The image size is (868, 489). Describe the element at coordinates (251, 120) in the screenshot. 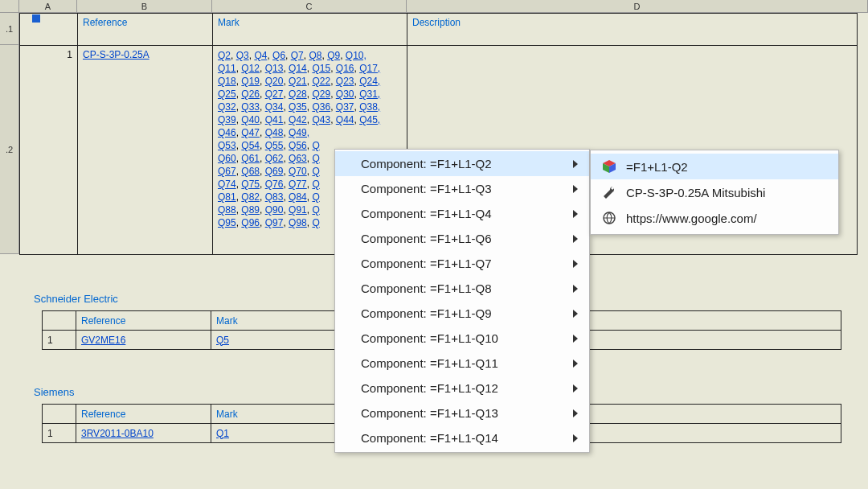

I see `mark-link: Q40` at that location.